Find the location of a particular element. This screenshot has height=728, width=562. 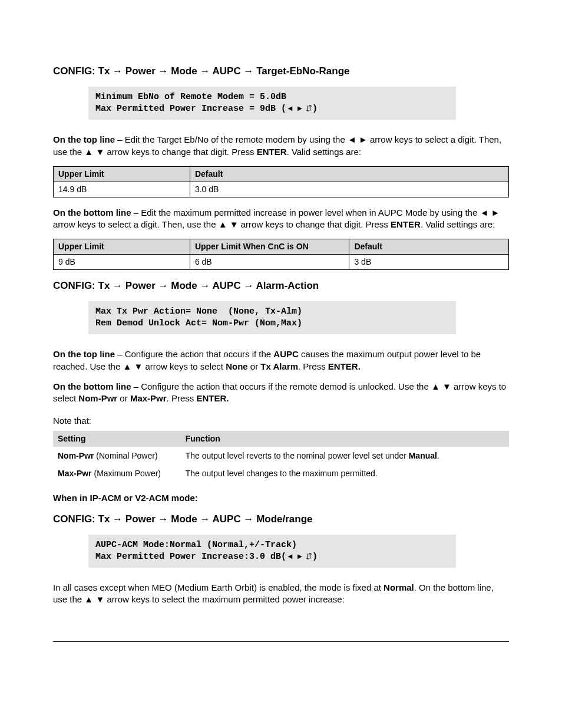

table-row: Setting Function is located at coordinates (281, 439).